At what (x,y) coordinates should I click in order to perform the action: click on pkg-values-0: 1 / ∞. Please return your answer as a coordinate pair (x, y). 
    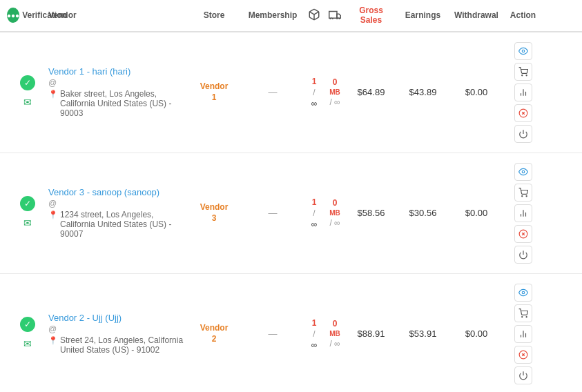
    Looking at the image, I should click on (314, 92).